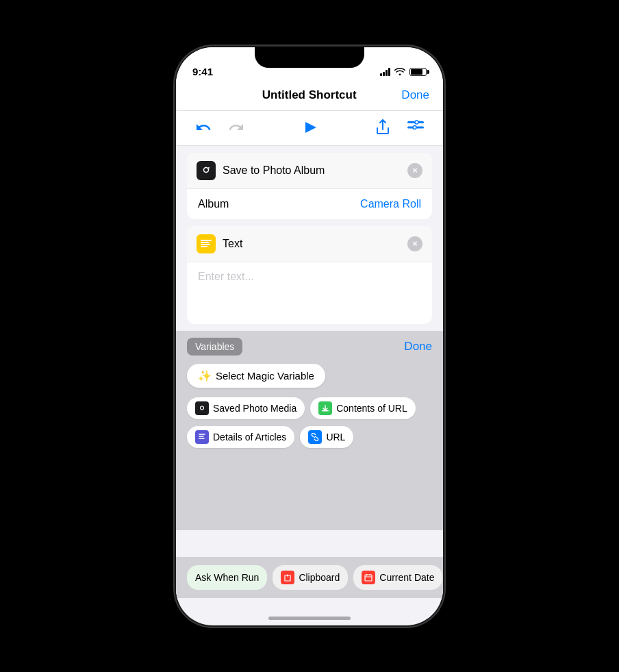  I want to click on current-date-label: Current Date, so click(407, 577).